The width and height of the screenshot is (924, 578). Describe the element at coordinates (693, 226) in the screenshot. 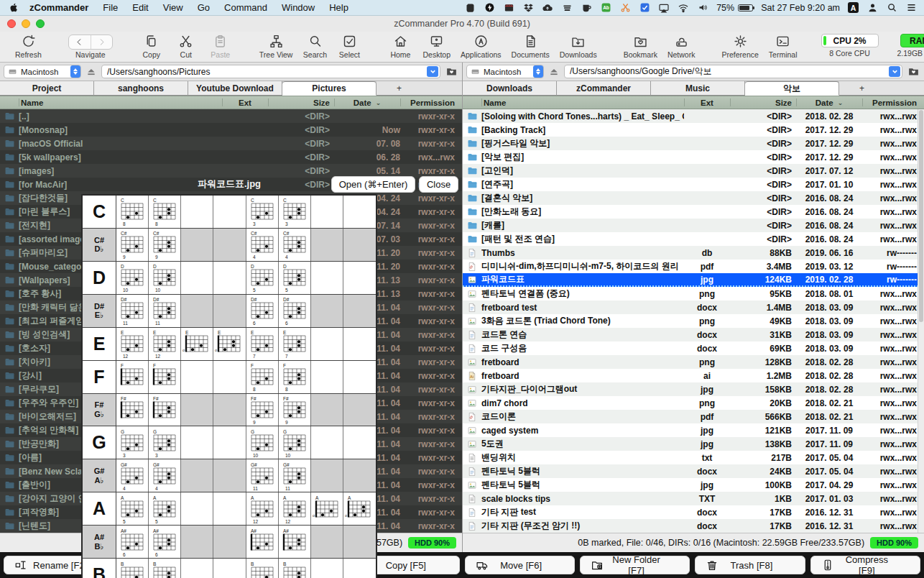

I see `right-file-row: [캐롤]<DIR>2016. 08. 24rwx...rwx` at that location.